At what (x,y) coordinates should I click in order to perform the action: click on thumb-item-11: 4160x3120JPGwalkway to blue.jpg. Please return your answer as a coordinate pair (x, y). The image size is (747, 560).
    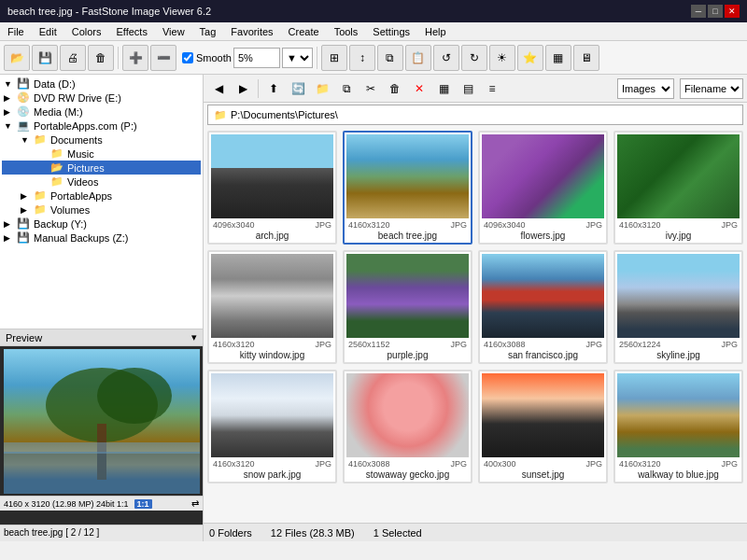
    Looking at the image, I should click on (678, 427).